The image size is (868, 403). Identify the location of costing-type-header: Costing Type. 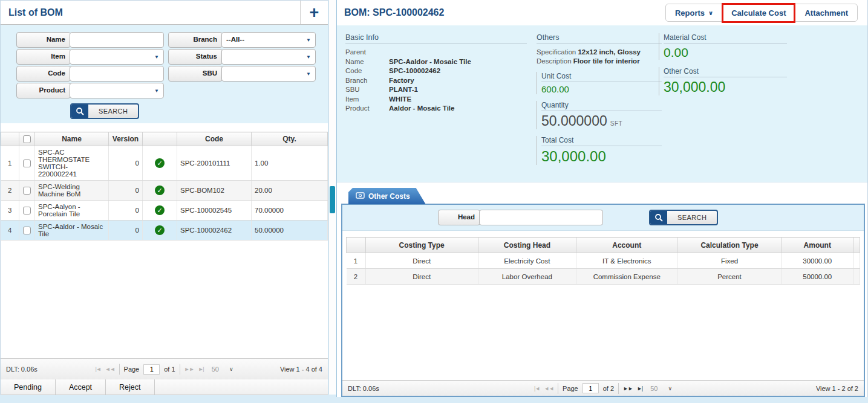
(422, 245).